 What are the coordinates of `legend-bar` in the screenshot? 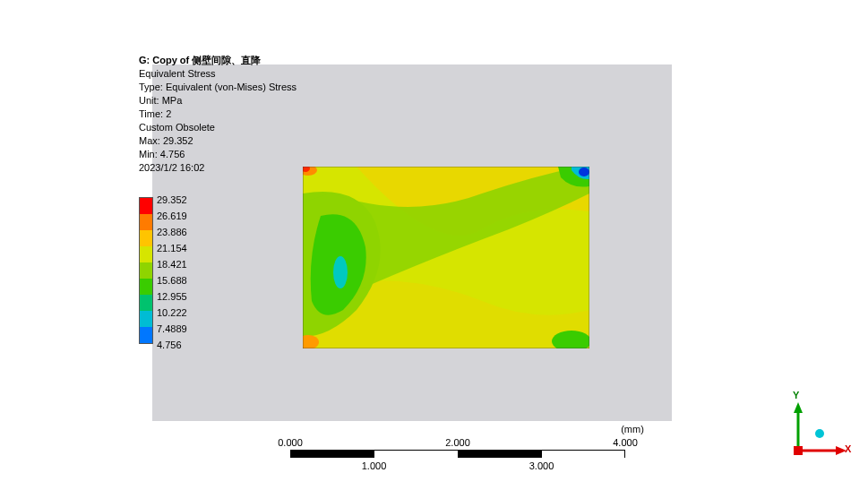 It's located at (146, 271).